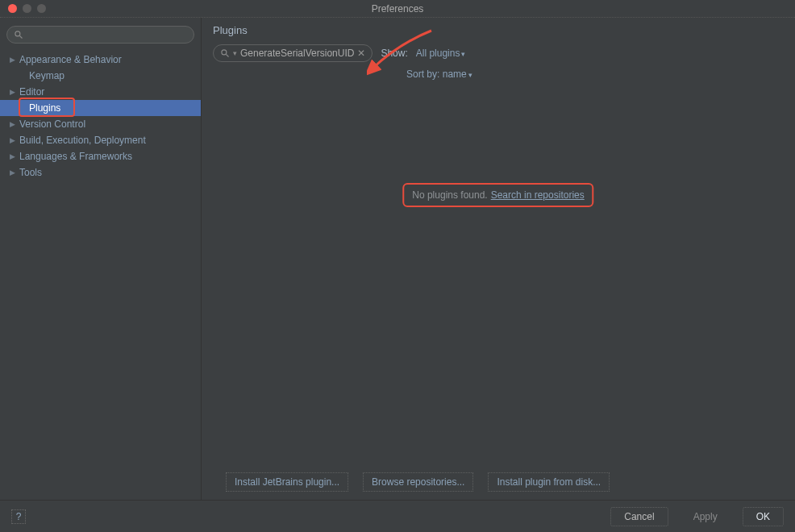 The image size is (795, 532). What do you see at coordinates (100, 172) in the screenshot?
I see `sidebar-item-tools: ▶Tools` at bounding box center [100, 172].